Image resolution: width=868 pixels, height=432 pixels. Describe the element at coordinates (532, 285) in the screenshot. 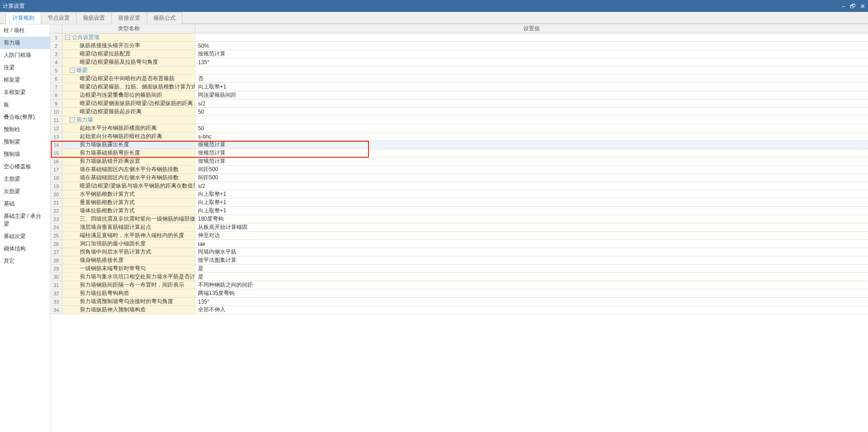

I see `row-value: 不同种钢筋之间的间距` at that location.